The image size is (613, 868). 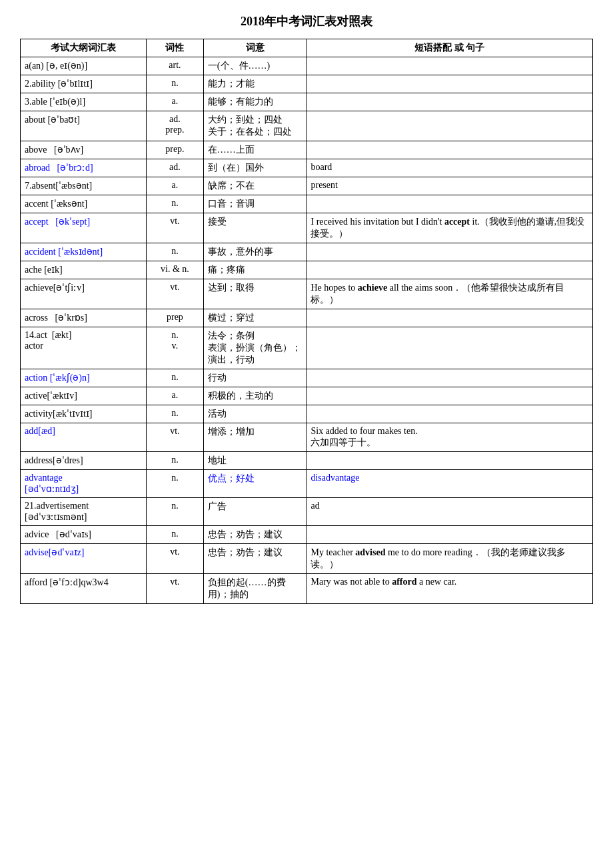 I want to click on cell-example: disadvantage, so click(x=450, y=484).